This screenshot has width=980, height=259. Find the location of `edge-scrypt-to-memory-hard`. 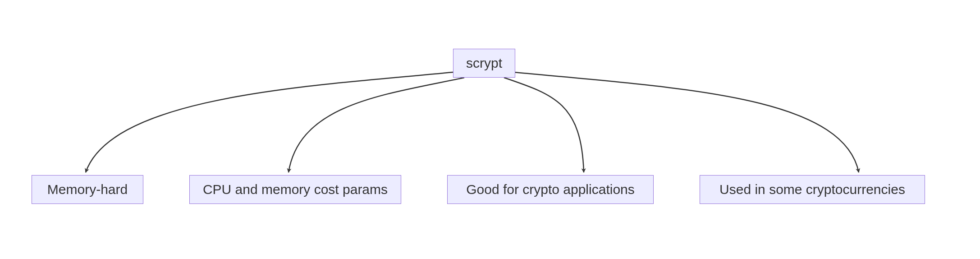

edge-scrypt-to-memory-hard is located at coordinates (270, 122).